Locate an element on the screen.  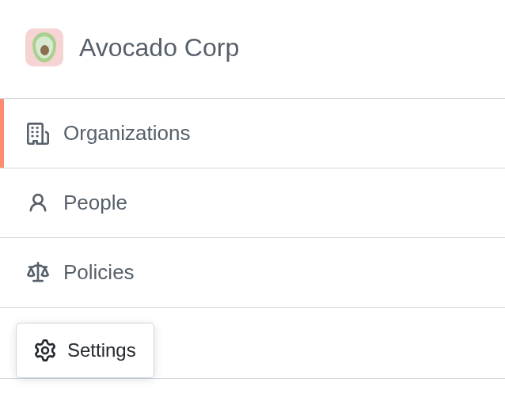
org-logo is located at coordinates (44, 47).